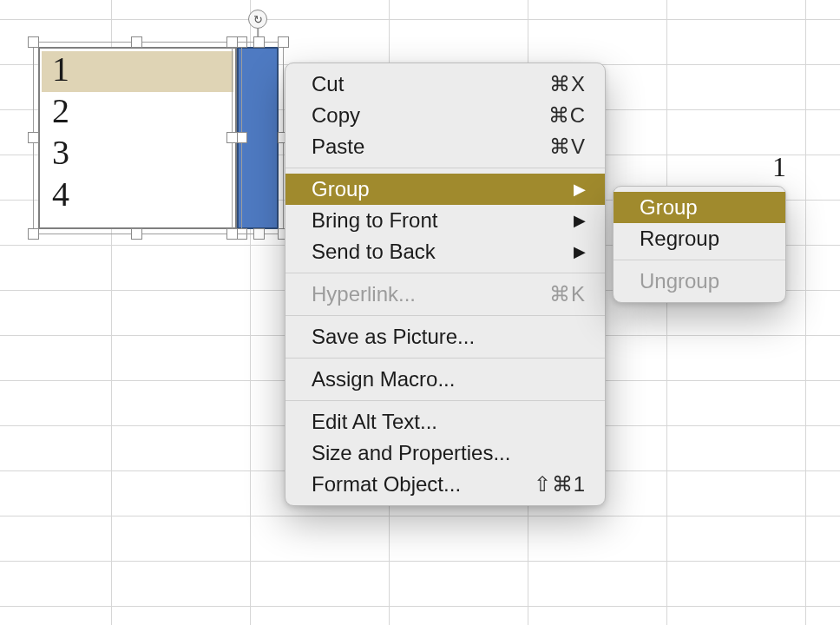  I want to click on menu-label: Save as Picture..., so click(449, 337).